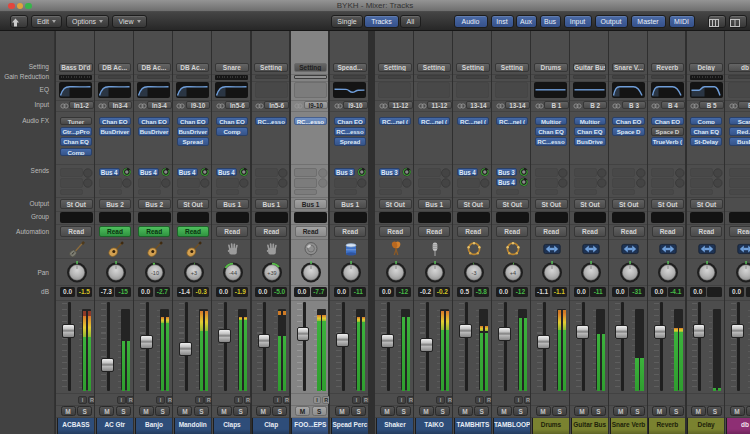 This screenshot has width=750, height=434. Describe the element at coordinates (155, 272) in the screenshot. I see `svg-text: -10` at that location.